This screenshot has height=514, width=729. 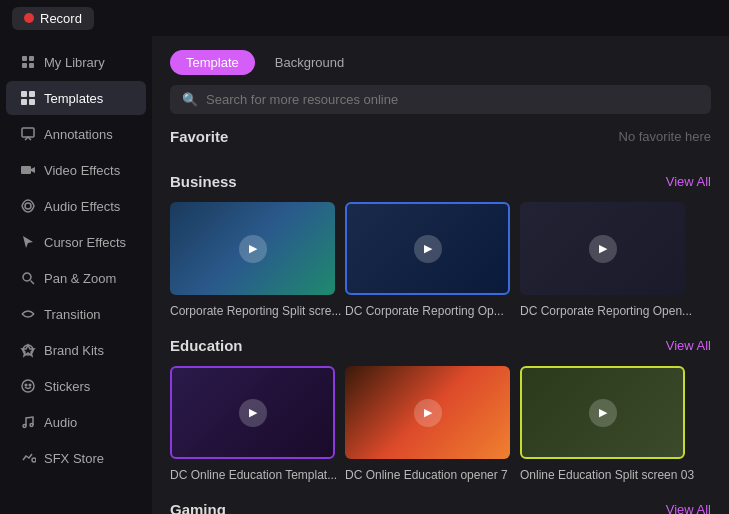 What do you see at coordinates (28, 422) in the screenshot?
I see `music-icon` at bounding box center [28, 422].